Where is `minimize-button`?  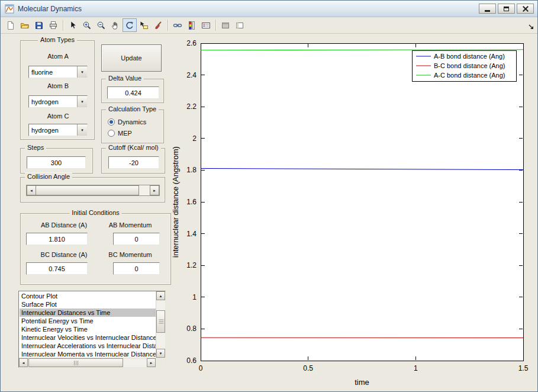
minimize-button is located at coordinates (488, 8).